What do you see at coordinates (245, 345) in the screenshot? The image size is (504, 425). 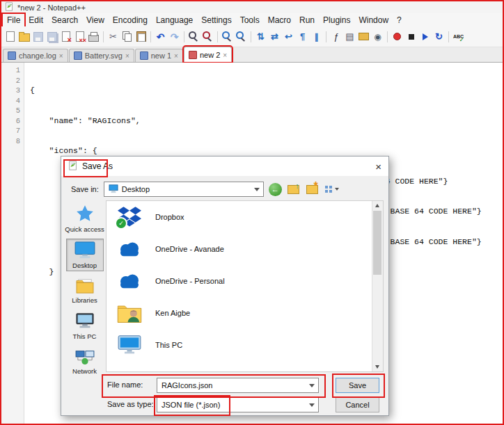 I see `file-item-this-pc: This PC` at bounding box center [245, 345].